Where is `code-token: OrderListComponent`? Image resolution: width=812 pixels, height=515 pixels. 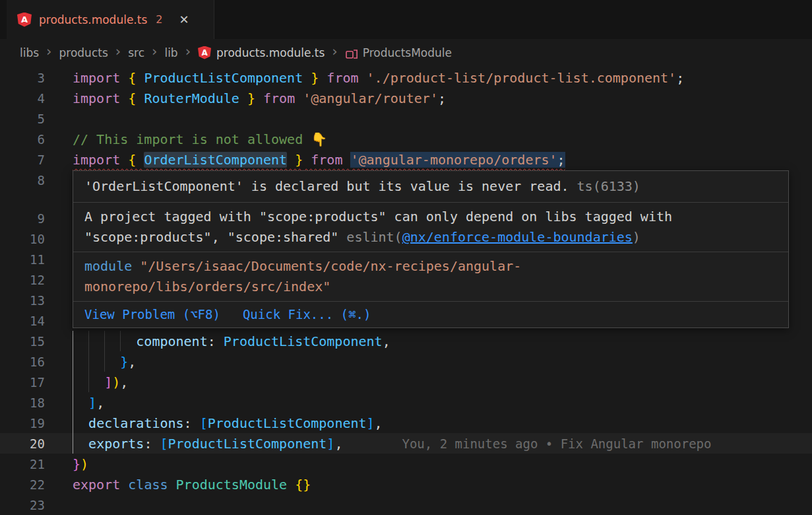
code-token: OrderListComponent is located at coordinates (215, 160).